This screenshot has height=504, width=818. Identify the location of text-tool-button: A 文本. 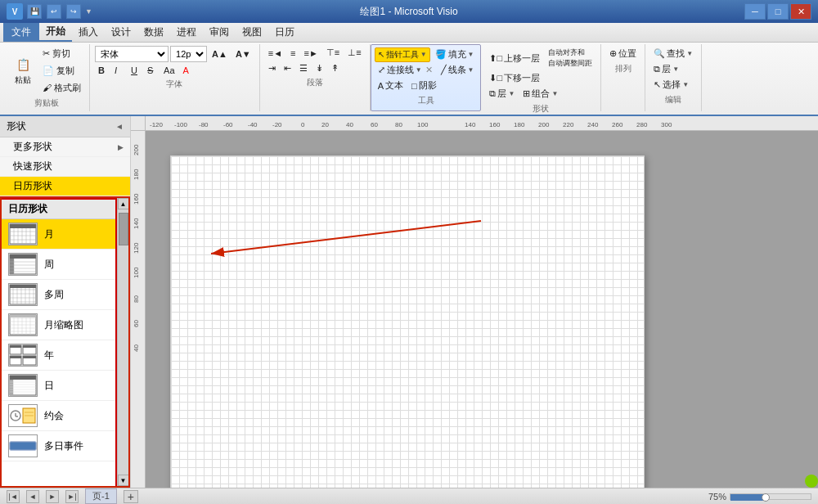
(391, 85).